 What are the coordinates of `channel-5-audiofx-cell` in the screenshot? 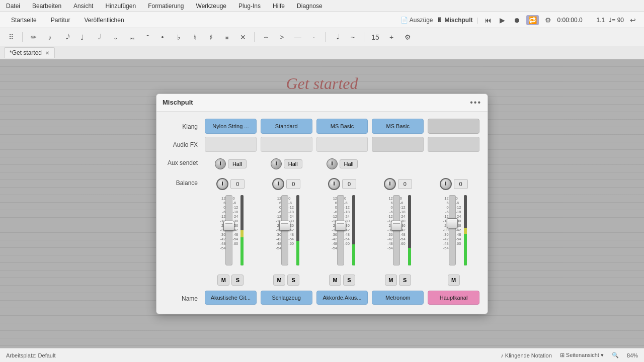 It's located at (454, 144).